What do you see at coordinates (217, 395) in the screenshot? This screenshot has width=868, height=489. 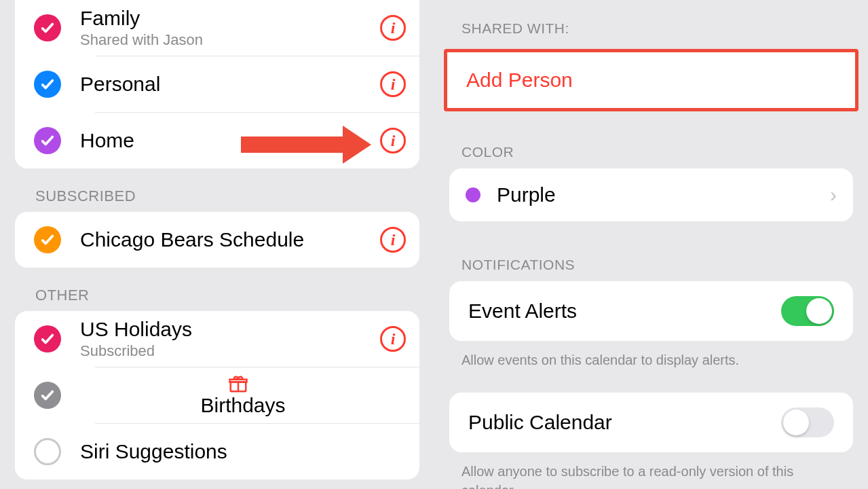 I see `calendar-row-birthdays: Birthdays` at bounding box center [217, 395].